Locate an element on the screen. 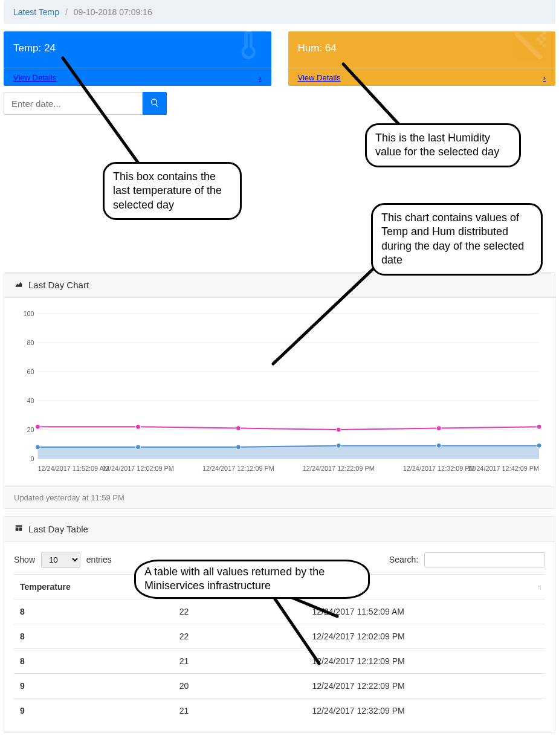 This screenshot has width=559, height=756. table-search-control: Search: is located at coordinates (467, 560).